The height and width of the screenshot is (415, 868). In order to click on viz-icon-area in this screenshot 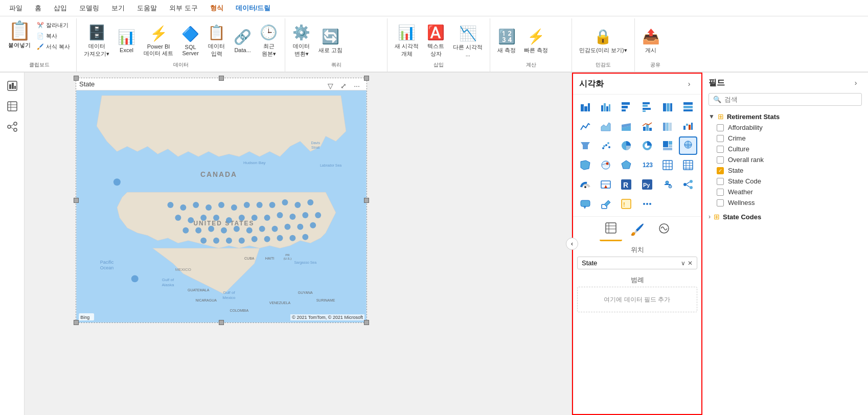, I will do `click(606, 126)`.